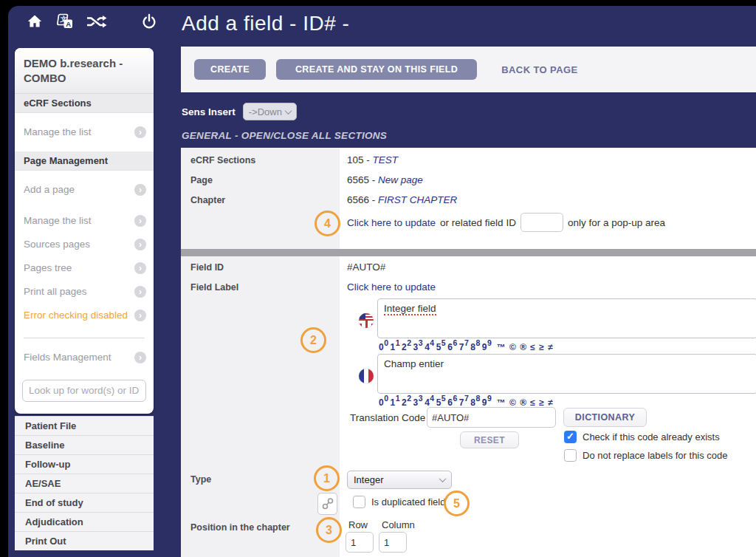 The height and width of the screenshot is (557, 756). I want to click on special-characters-en: 00112233445566778899 ™ © ® ≤ ≥ ≠, so click(467, 346).